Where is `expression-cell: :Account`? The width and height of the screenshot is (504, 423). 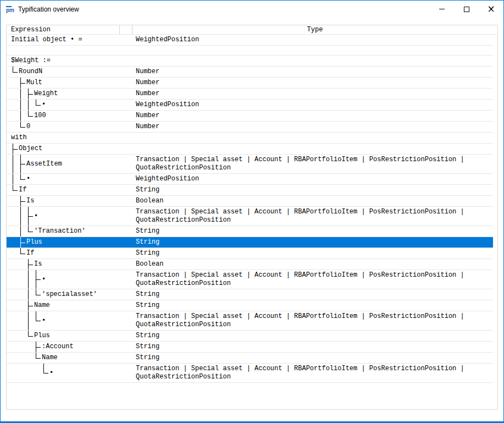 expression-cell: :Account is located at coordinates (63, 347).